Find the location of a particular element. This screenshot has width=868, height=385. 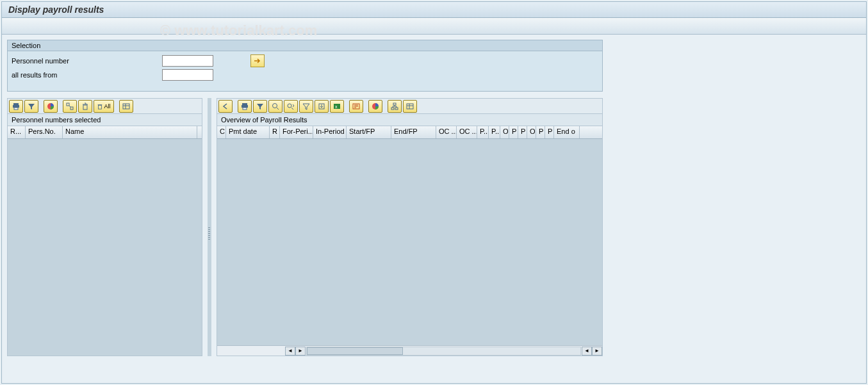

hierarchy-button is located at coordinates (395, 106).